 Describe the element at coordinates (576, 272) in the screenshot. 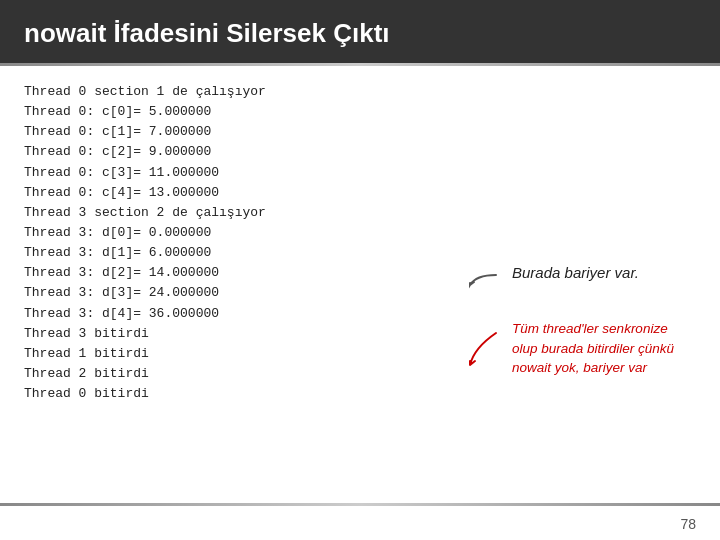

I see `annotation-text-1: Burada bariyer var.` at that location.